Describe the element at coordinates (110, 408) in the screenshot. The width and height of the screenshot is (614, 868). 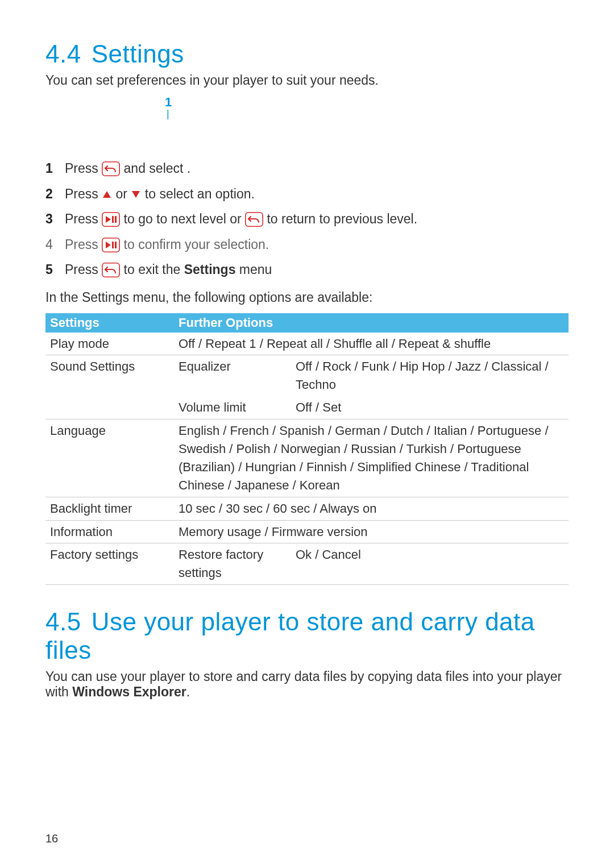
I see `cell-setting` at that location.